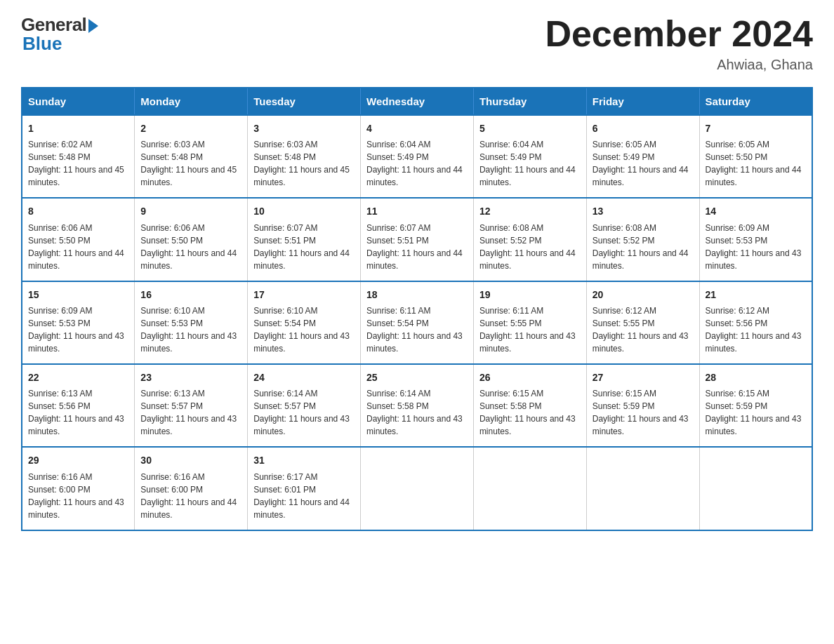 The image size is (834, 644). Describe the element at coordinates (417, 156) in the screenshot. I see `calendar-cell: 4Sunrise: 6:04 AMSunset: 5:49 PMDaylight…` at that location.